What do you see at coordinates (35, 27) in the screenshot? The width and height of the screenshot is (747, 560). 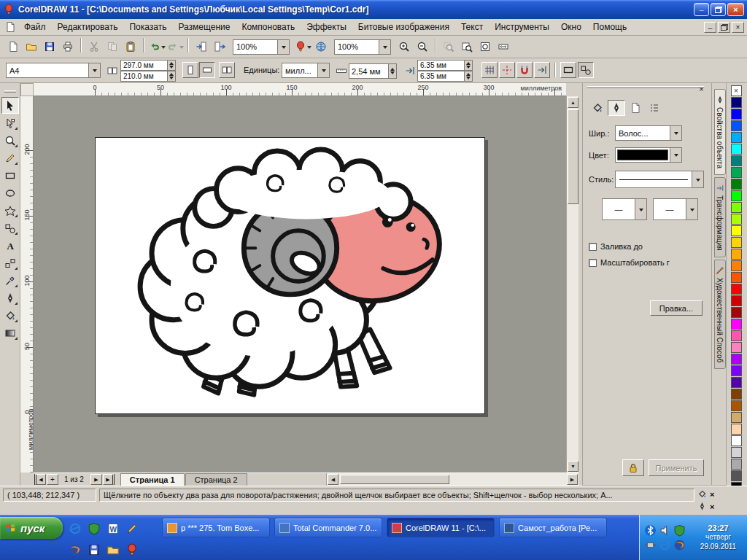 I see `menu-item: Файл` at bounding box center [35, 27].